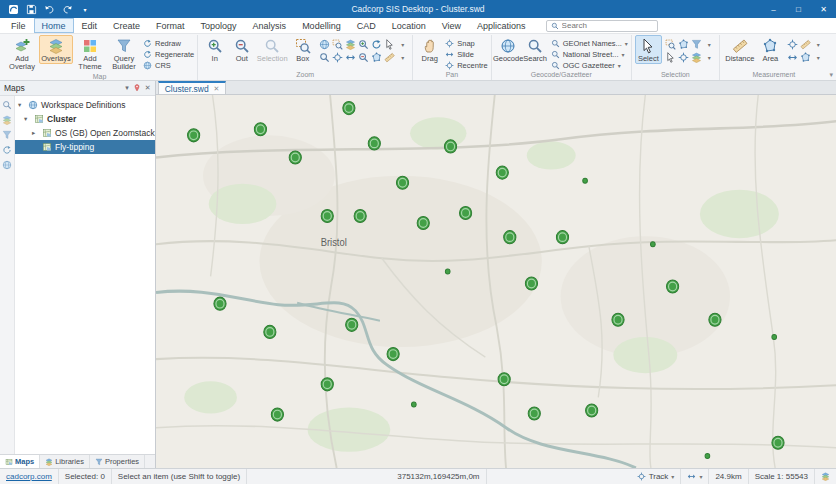  Describe the element at coordinates (168, 54) in the screenshot. I see `regenerate-button: Regenerate` at that location.